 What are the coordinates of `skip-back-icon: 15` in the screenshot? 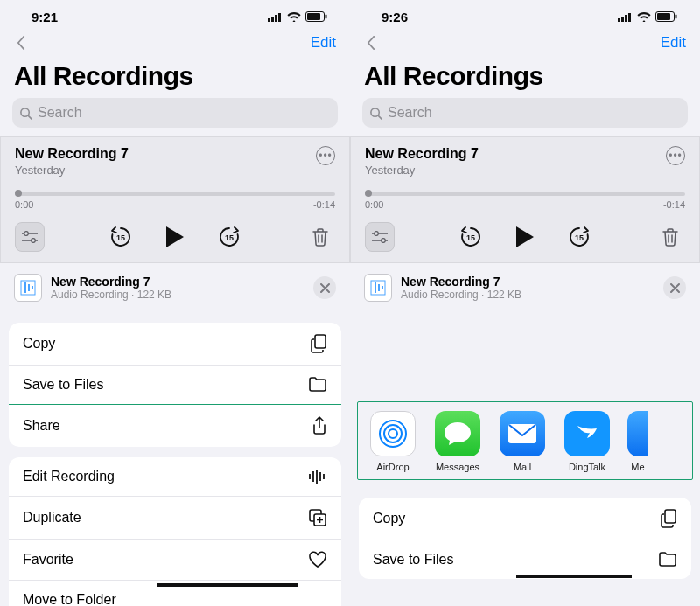 It's located at (471, 237).